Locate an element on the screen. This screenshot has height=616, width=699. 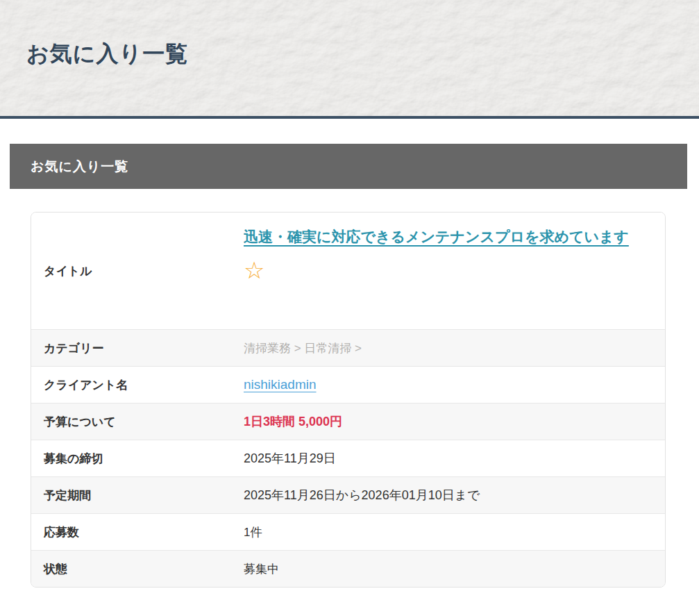
table-row-period: 予定期間 2025年11月26日から2026年01月10日まで is located at coordinates (348, 494).